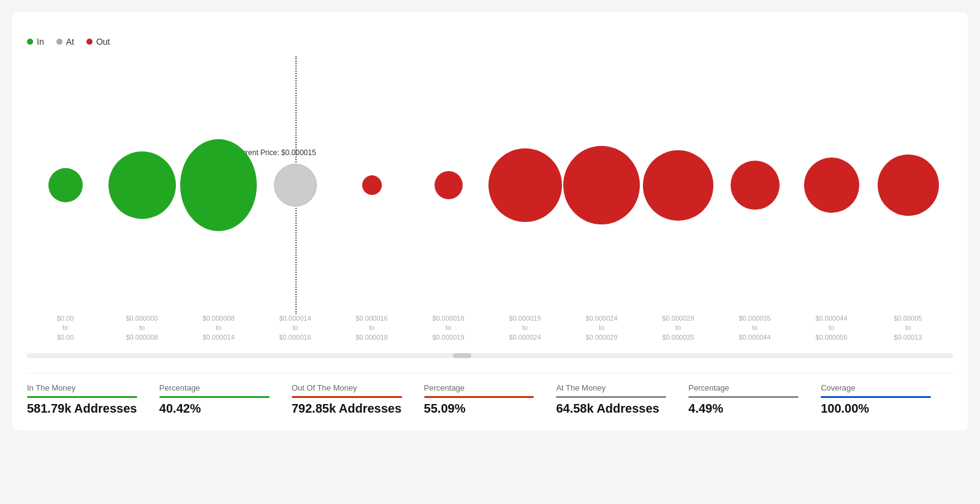  What do you see at coordinates (353, 408) in the screenshot?
I see `stat-value-2: 792.85k Addresses` at bounding box center [353, 408].